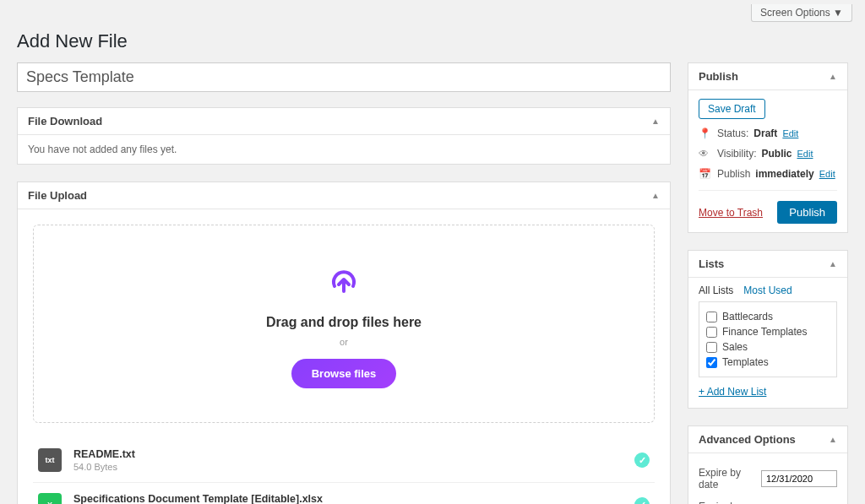 The image size is (865, 504). What do you see at coordinates (705, 174) in the screenshot?
I see `calendar-icon: 📅` at bounding box center [705, 174].